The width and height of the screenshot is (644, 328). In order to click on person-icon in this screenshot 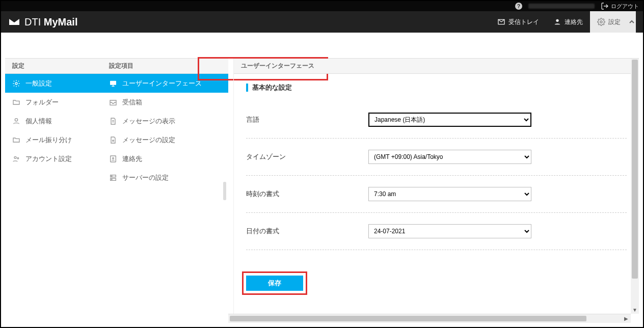, I will do `click(16, 121)`.